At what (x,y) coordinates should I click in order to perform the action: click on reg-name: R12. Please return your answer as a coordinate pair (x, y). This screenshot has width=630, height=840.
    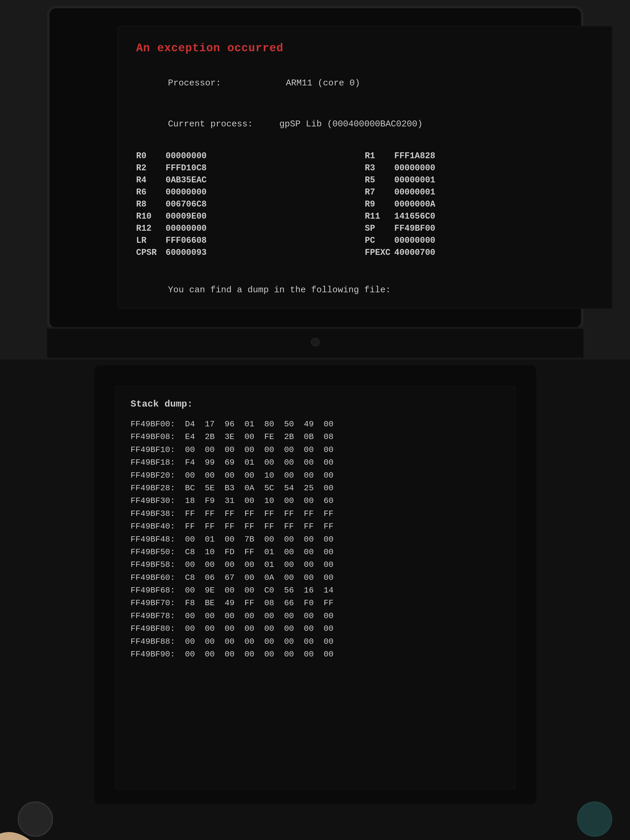
    Looking at the image, I should click on (151, 229).